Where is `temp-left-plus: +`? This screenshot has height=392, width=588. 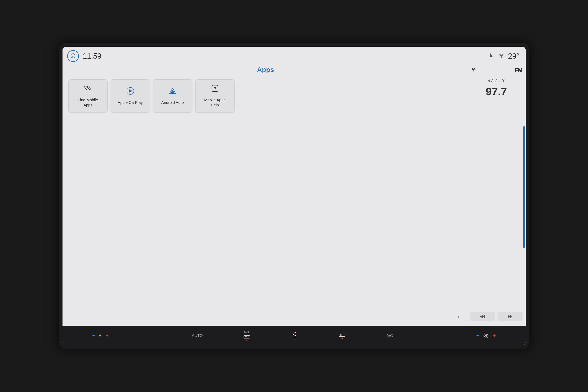
temp-left-plus: + is located at coordinates (107, 336).